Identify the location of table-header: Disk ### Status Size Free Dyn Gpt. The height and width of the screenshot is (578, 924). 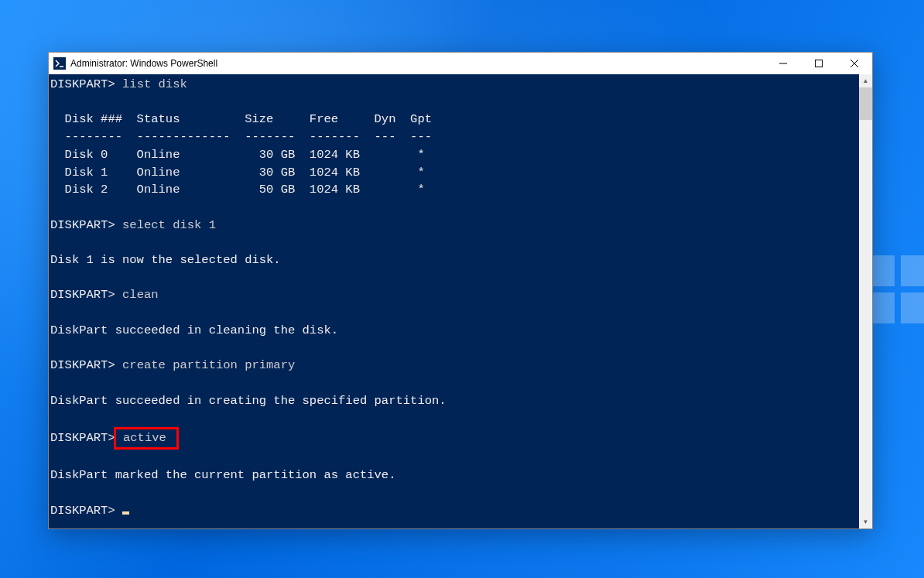
(241, 119).